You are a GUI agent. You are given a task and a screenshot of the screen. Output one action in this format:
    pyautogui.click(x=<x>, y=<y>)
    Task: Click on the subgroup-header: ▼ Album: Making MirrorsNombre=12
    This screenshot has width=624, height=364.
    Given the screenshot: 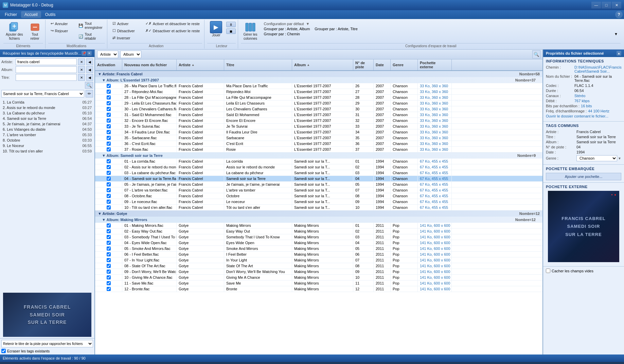 What is the action you would take?
    pyautogui.click(x=319, y=220)
    